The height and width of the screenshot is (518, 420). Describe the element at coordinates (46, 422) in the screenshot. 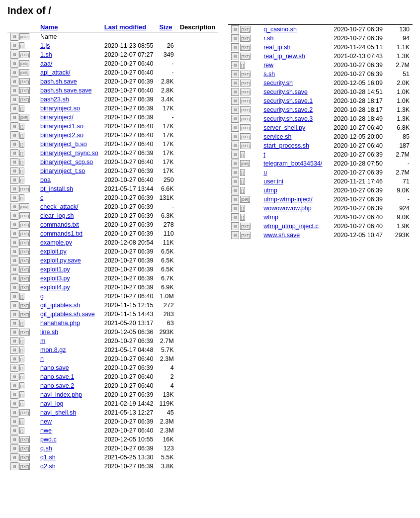

I see `file-link: new` at that location.